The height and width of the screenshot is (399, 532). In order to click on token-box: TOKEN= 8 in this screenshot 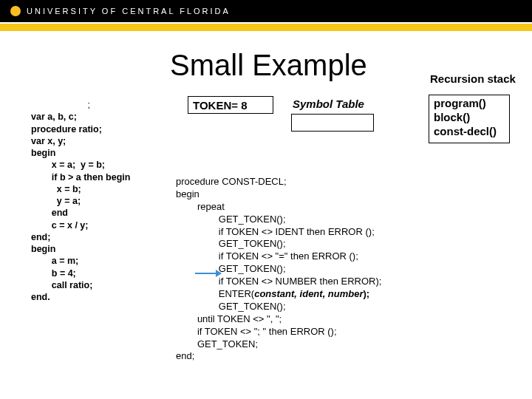, I will do `click(231, 105)`.